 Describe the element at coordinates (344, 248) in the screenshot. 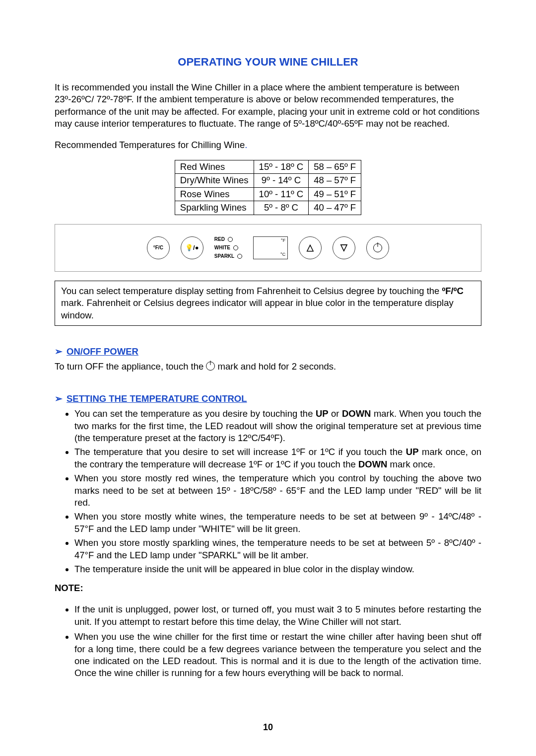

I see `triangle-down-icon: ▽` at that location.